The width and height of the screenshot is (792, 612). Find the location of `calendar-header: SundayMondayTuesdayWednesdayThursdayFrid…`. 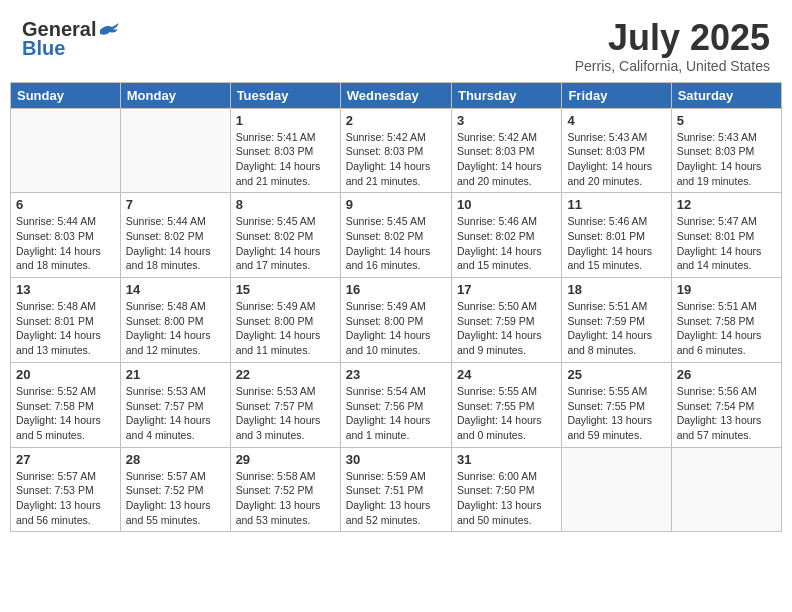

calendar-header: SundayMondayTuesdayWednesdayThursdayFrid… is located at coordinates (396, 95).